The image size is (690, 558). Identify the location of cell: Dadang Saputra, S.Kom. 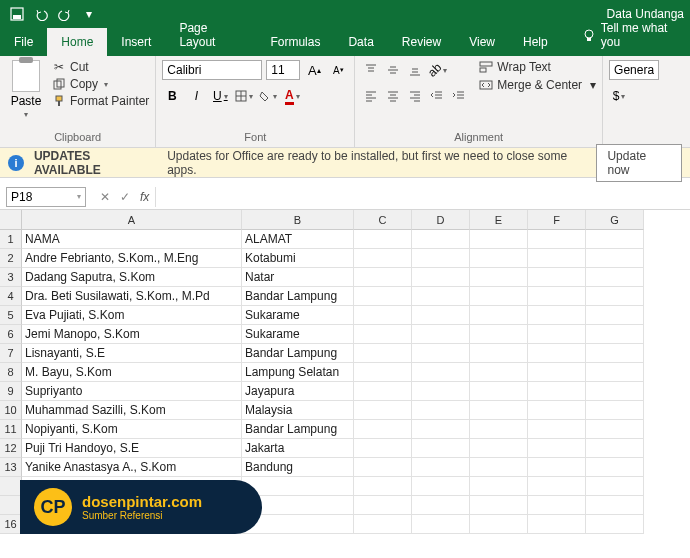
(132, 278).